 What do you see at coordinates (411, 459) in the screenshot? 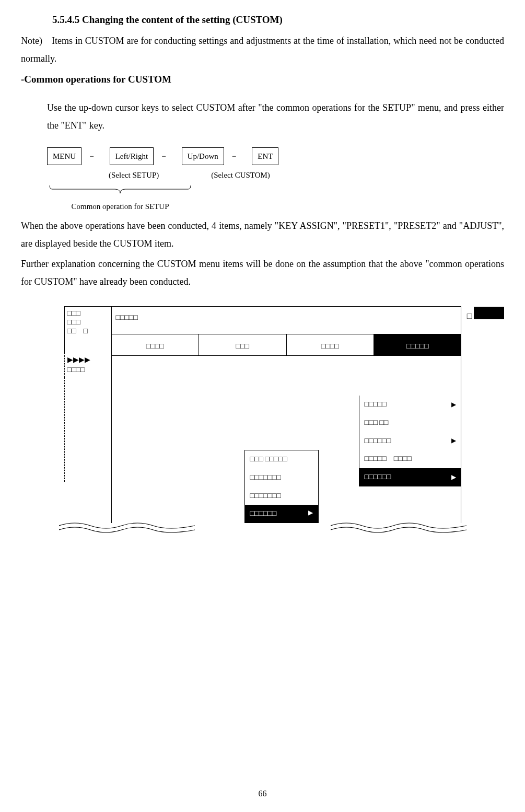
I see `submenu-item: □□□□□ □□□□` at bounding box center [411, 459].